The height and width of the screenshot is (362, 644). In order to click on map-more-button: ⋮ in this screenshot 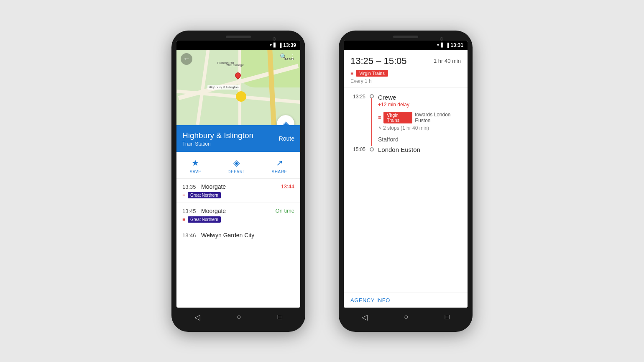, I will do `click(293, 57)`.